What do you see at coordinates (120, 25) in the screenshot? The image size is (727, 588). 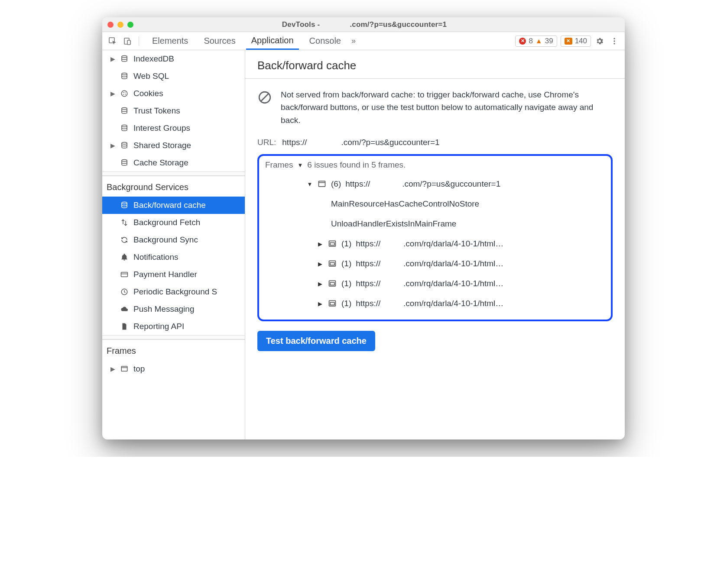 I see `minimize-window-button` at bounding box center [120, 25].